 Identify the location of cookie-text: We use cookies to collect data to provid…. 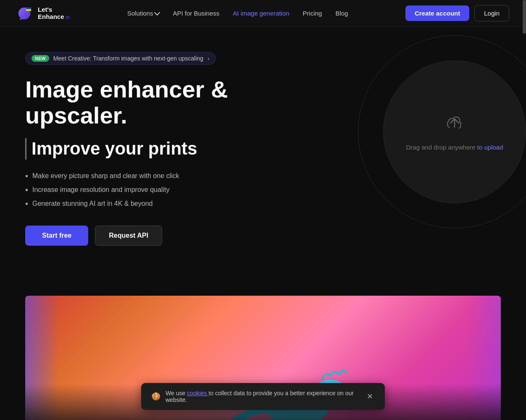
(263, 396).